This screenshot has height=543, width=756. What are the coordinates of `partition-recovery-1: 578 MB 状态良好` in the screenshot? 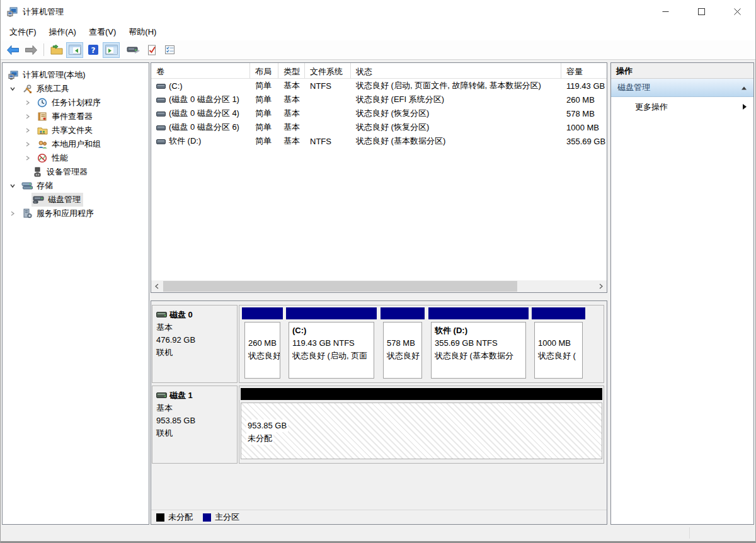 It's located at (403, 344).